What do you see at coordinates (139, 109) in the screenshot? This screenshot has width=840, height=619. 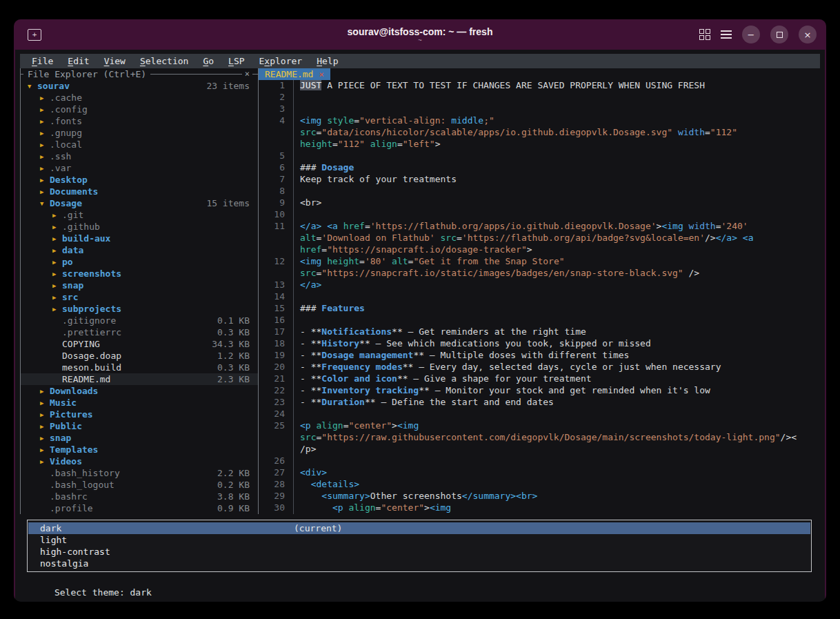 I see `tree-row-.config: ▶.config` at bounding box center [139, 109].